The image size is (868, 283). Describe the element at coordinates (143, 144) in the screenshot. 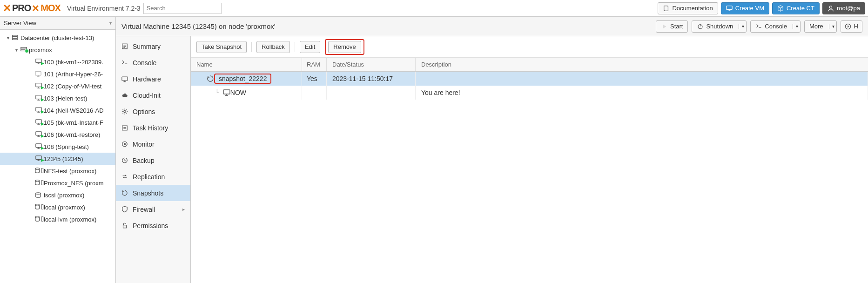

I see `vm-tab-label: Monitor` at that location.